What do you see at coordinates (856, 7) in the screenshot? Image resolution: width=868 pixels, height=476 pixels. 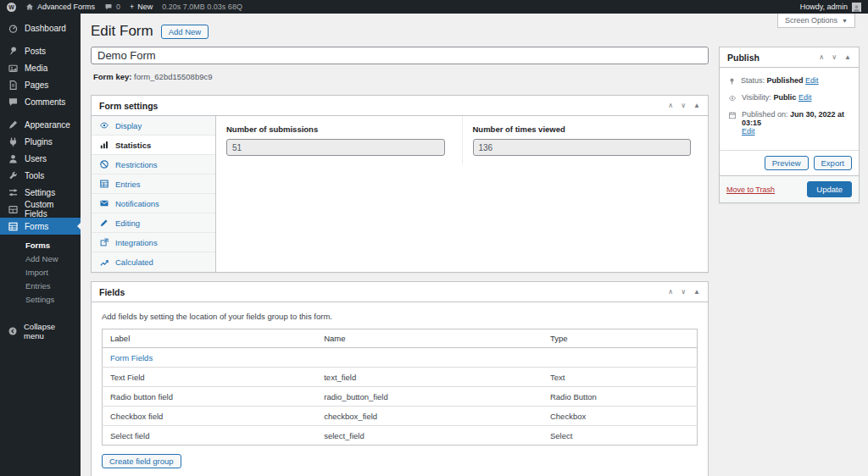 I see `avatar` at bounding box center [856, 7].